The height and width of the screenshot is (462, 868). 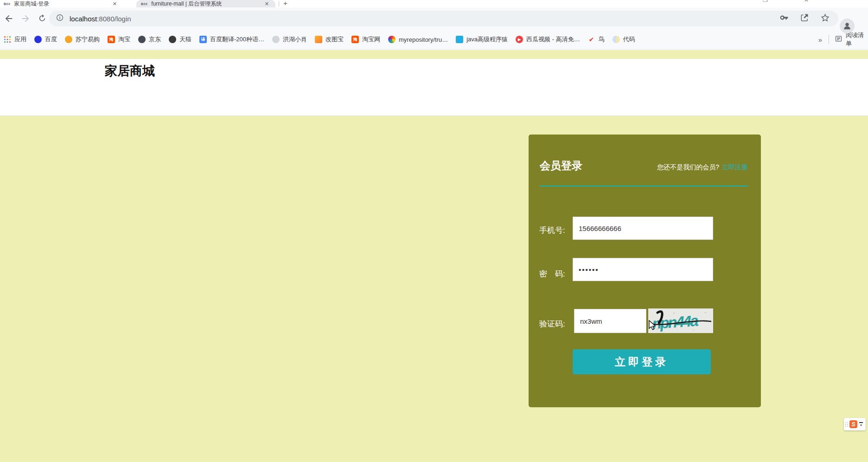 I want to click on bookmark-favicon: ✔, so click(x=592, y=39).